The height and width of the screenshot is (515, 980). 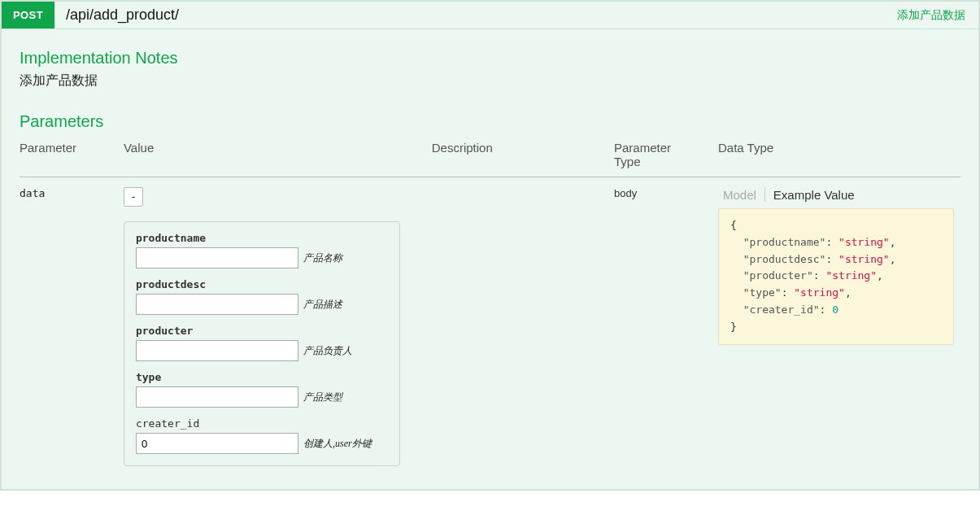 What do you see at coordinates (323, 397) in the screenshot?
I see `field-hint-type: 产品类型` at bounding box center [323, 397].